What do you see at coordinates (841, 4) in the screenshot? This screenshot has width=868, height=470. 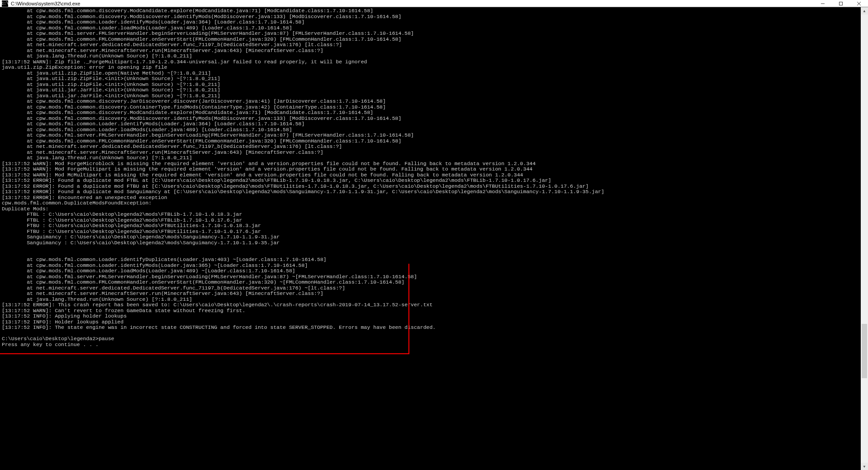 I see `maximize-button` at bounding box center [841, 4].